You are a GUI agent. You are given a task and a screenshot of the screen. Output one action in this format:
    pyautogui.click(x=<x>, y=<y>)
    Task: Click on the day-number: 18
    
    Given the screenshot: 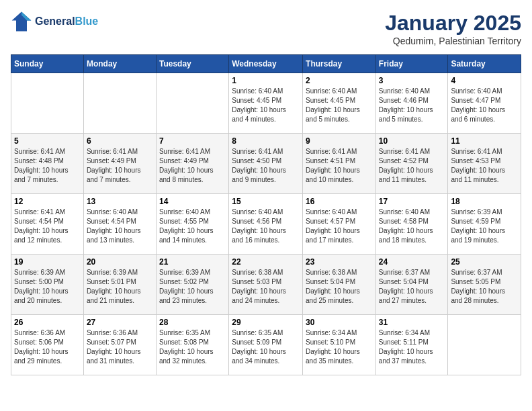 What is the action you would take?
    pyautogui.click(x=484, y=201)
    